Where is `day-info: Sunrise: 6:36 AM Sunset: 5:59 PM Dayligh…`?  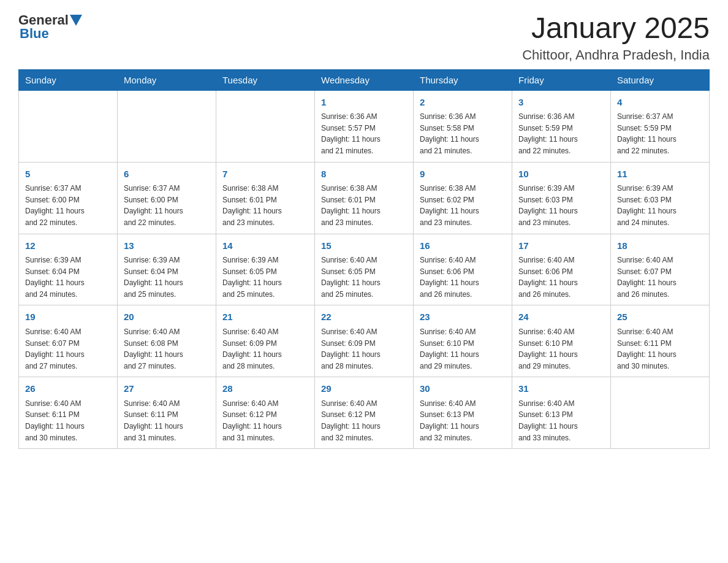 day-info: Sunrise: 6:36 AM Sunset: 5:59 PM Dayligh… is located at coordinates (561, 134).